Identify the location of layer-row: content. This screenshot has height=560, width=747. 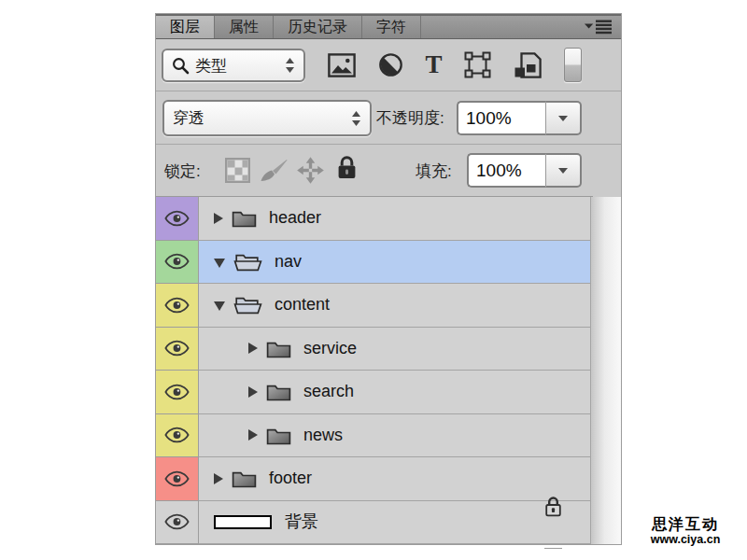
(374, 306).